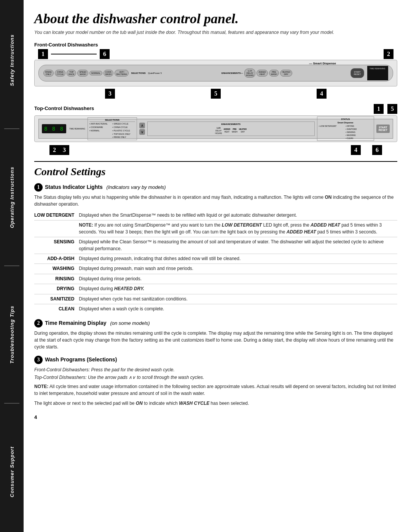 The image size is (411, 532). What do you see at coordinates (392, 109) in the screenshot?
I see `callout-5-top: 5` at bounding box center [392, 109].